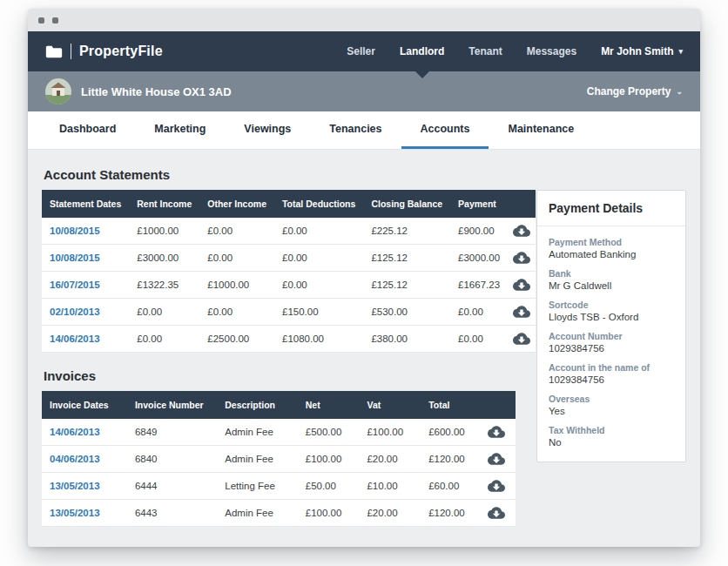 Image resolution: width=728 pixels, height=566 pixels. Describe the element at coordinates (390, 460) in the screenshot. I see `value-cell: £20.00` at that location.